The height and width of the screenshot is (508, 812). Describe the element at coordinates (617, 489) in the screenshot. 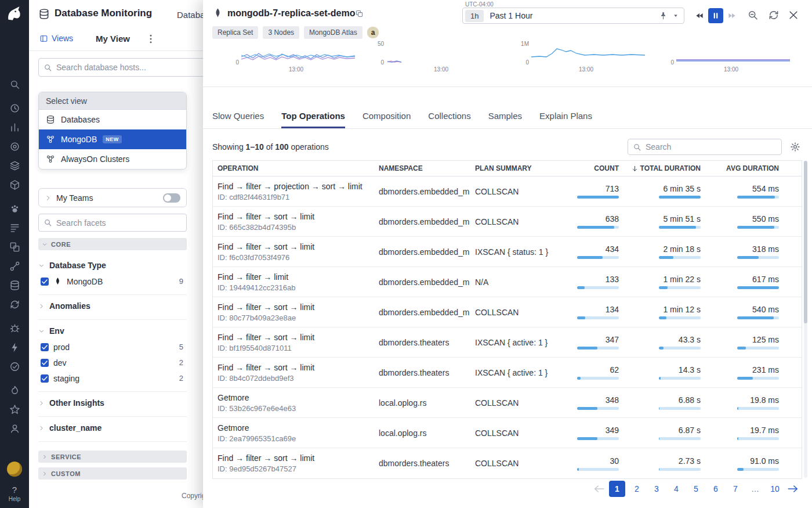

I see `page-button-1: 1` at that location.